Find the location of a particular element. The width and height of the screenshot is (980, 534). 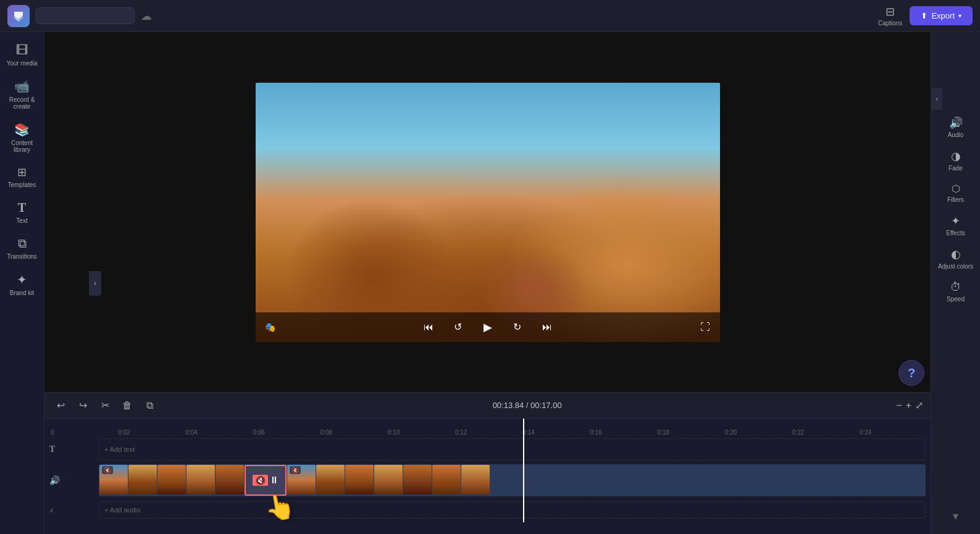

sidebar-toggle-button: › is located at coordinates (95, 283).